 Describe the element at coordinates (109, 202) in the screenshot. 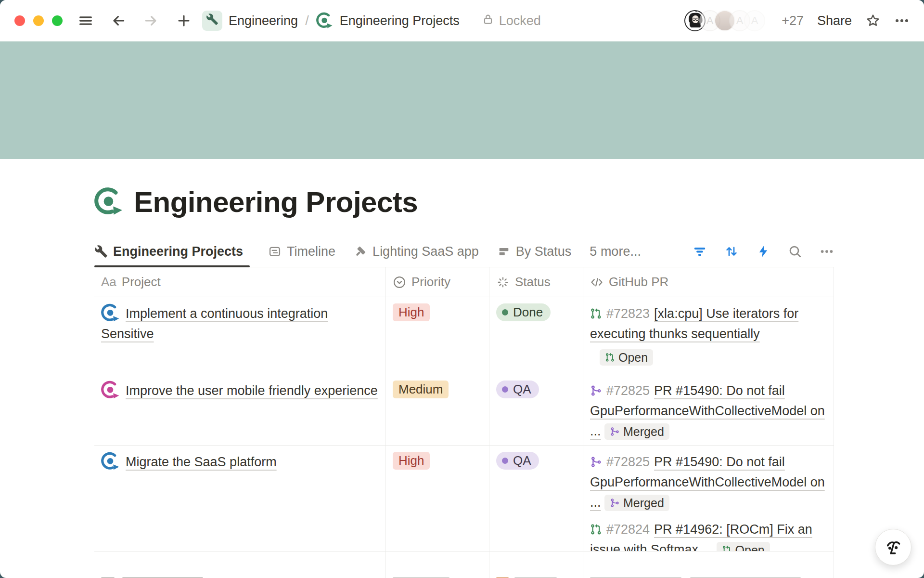

I see `page-icon-cycle-arrow` at that location.